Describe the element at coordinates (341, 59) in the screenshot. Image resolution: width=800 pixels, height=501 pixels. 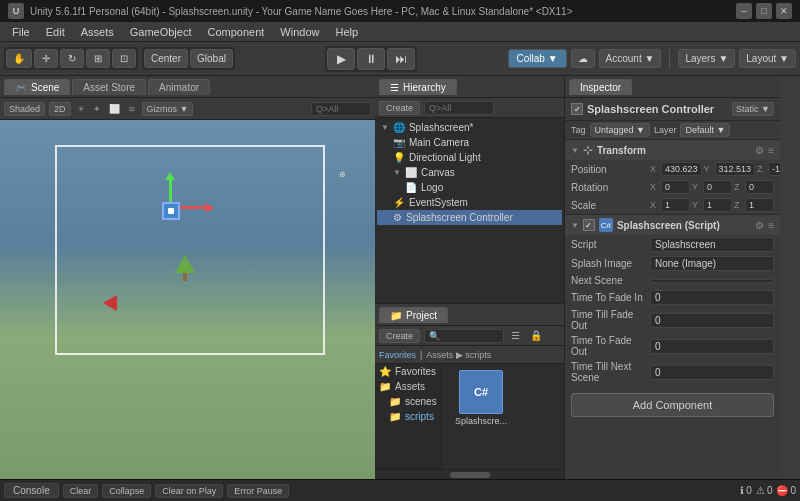
I see `play-button: ▶` at that location.